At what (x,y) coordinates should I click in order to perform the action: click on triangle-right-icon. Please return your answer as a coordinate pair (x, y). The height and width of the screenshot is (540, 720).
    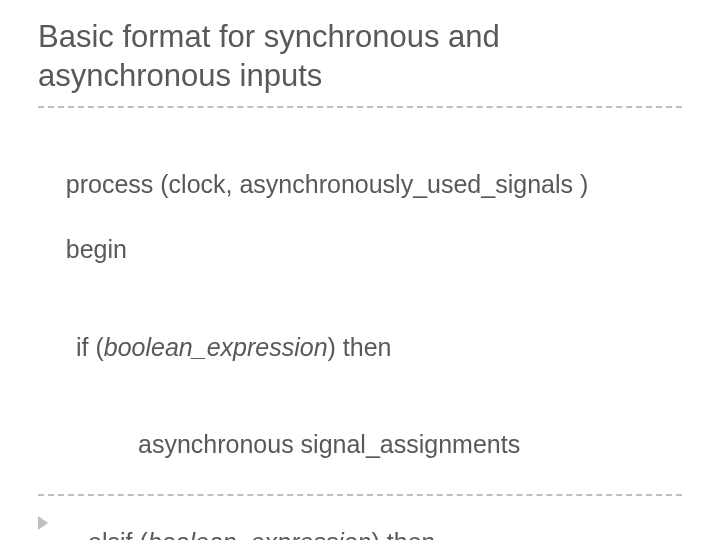
    Looking at the image, I should click on (43, 523).